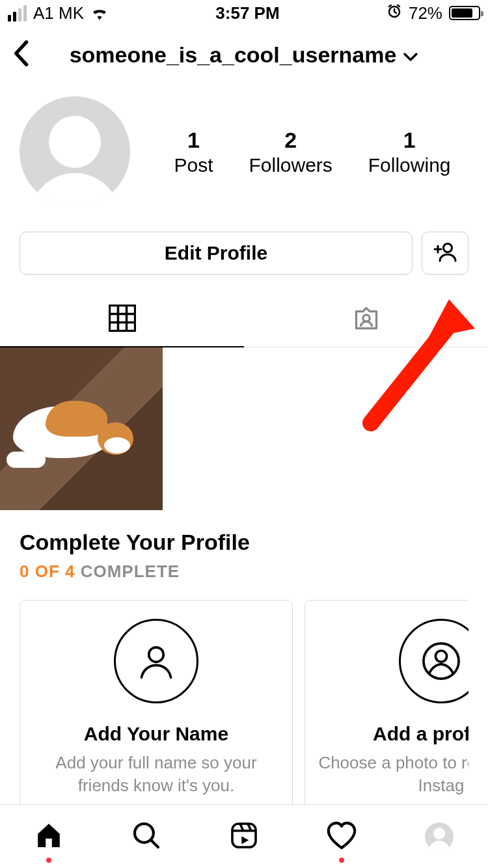 This screenshot has width=488, height=868. Describe the element at coordinates (17, 13) in the screenshot. I see `signal-icon` at that location.